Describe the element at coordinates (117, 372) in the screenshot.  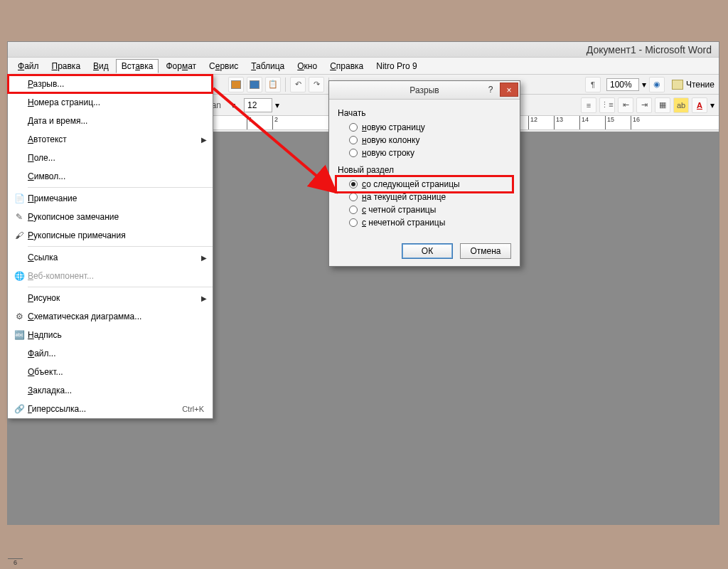
I see `menu-item-label: Объект...` at that location.